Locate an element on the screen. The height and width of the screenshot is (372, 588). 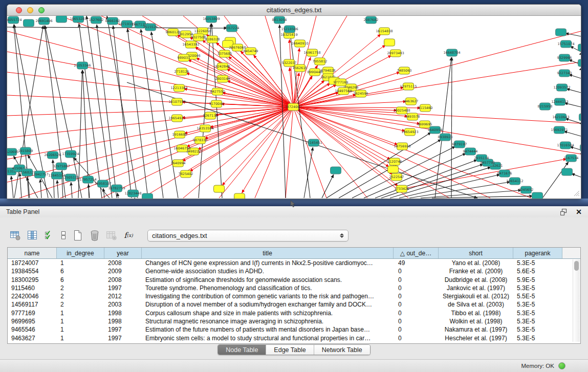
cell-pagerank: 5.6E-5 is located at coordinates (538, 271).